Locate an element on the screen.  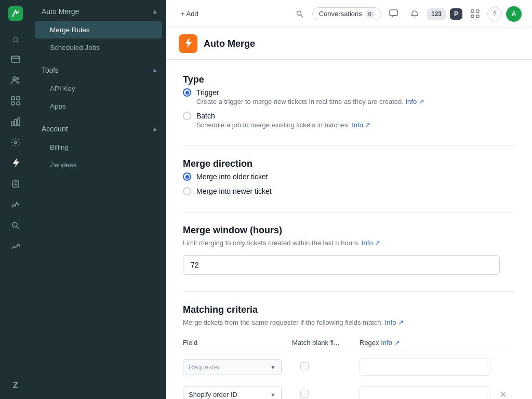
icon-rail: ⌂ Z is located at coordinates (16, 200).